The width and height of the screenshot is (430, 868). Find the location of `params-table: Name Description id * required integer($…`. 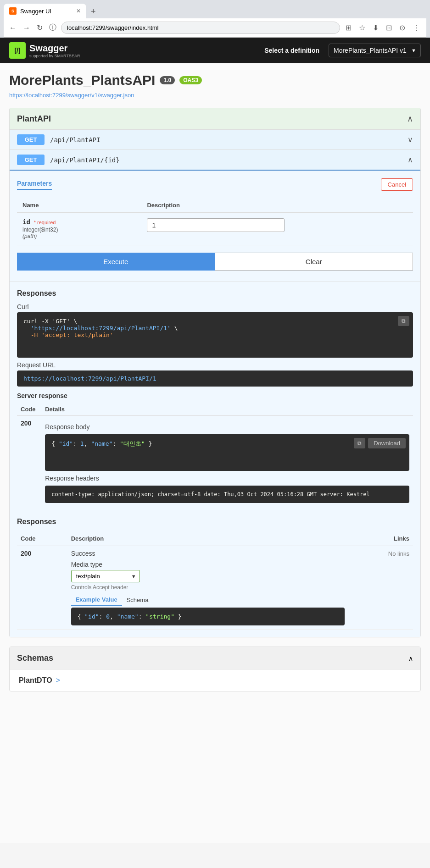

params-table: Name Description id * required integer($… is located at coordinates (215, 222).